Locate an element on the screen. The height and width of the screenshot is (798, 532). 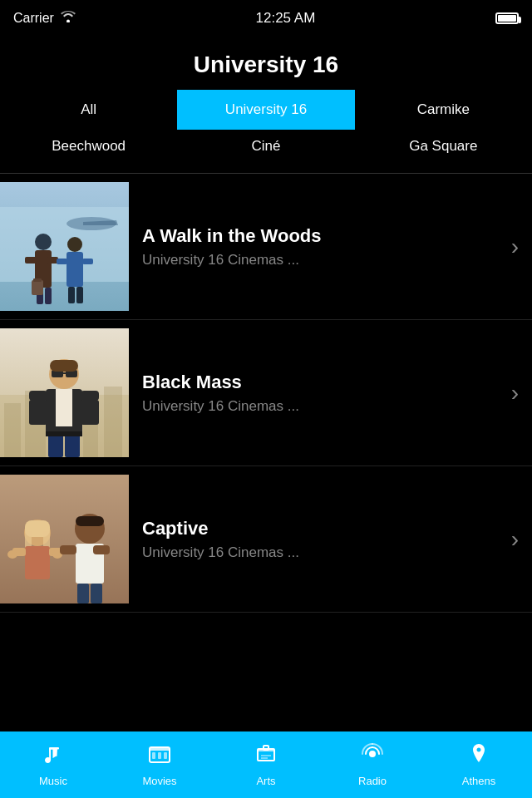
chevron-right-icon: › is located at coordinates (522, 247).